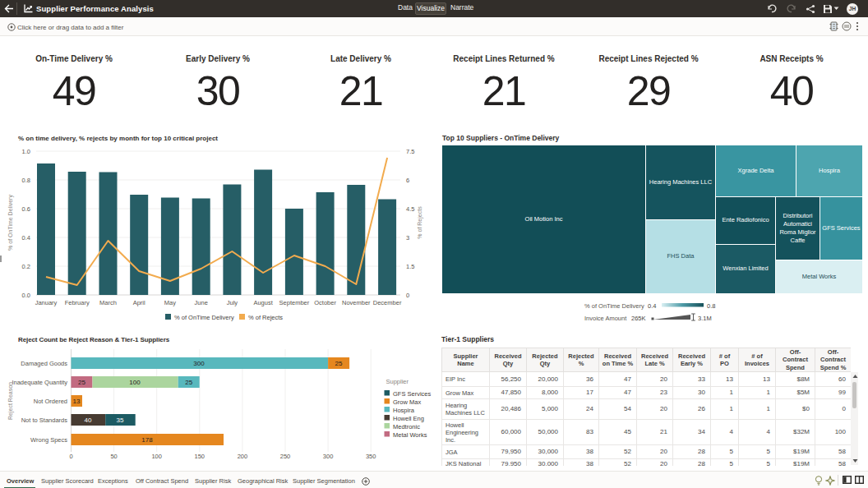 This screenshot has height=488, width=868. What do you see at coordinates (413, 394) in the screenshot?
I see `svg-text: GFS Services` at bounding box center [413, 394].